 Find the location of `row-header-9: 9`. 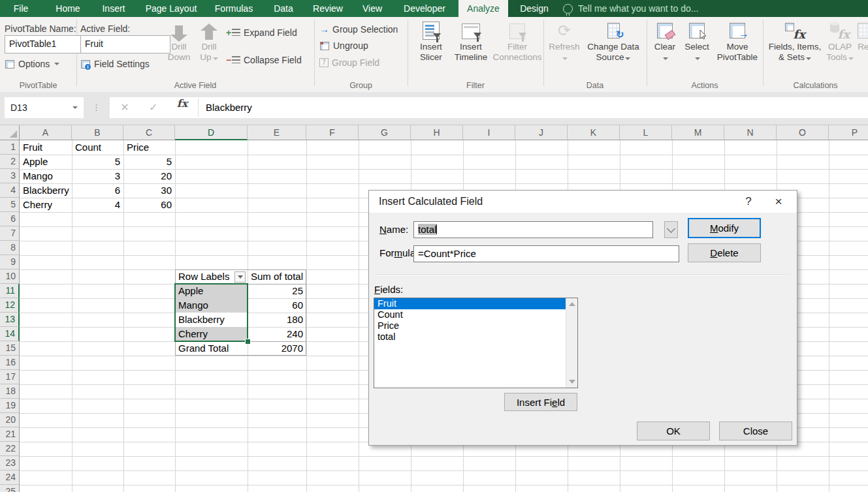

row-header-9: 9 is located at coordinates (10, 262).